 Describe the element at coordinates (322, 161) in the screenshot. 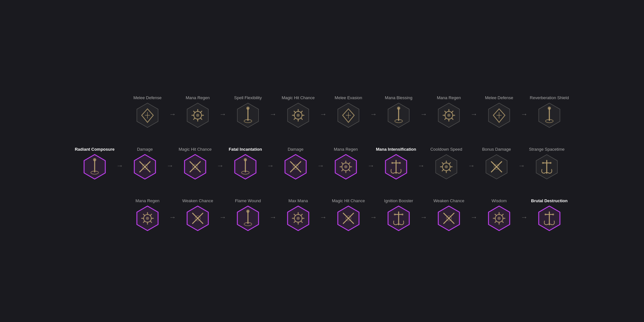

I see `row-1: Radiant Composure →Damage` at that location.